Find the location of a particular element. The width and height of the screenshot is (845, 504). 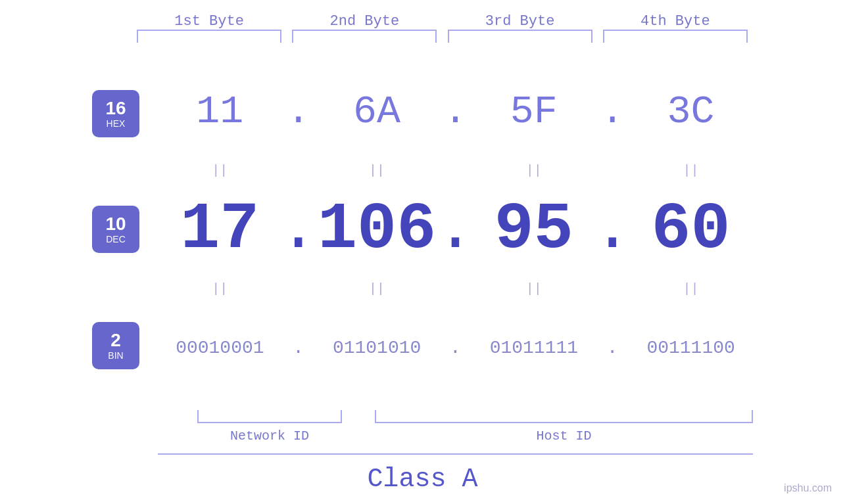

byte1-stack: 11 || 17 || 00010001 is located at coordinates (220, 230).